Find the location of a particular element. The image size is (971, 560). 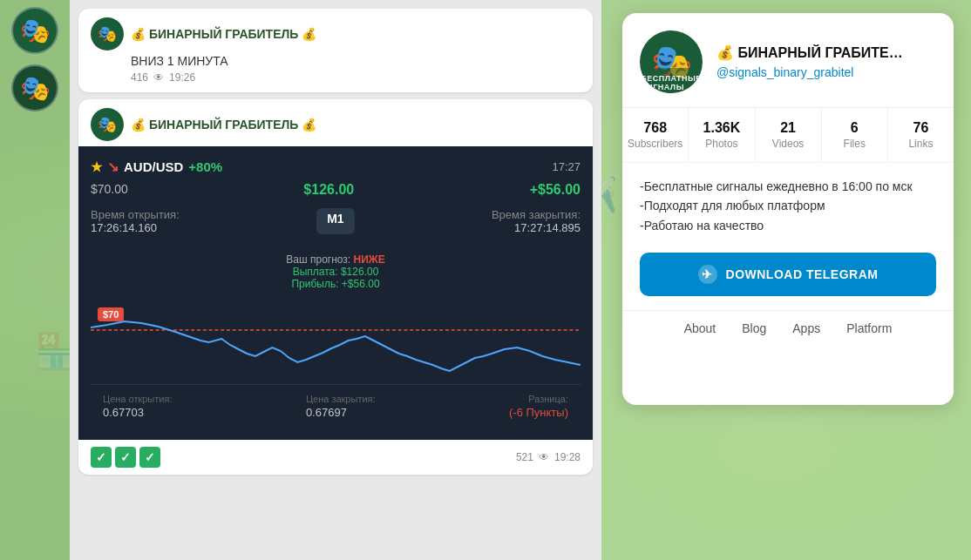

price-label: $70 is located at coordinates (111, 314).